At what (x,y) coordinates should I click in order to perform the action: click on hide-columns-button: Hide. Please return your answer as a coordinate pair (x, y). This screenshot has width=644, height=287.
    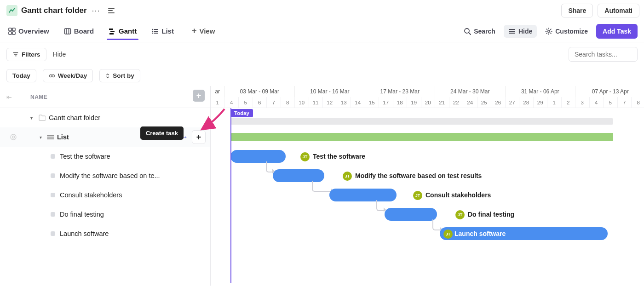
    Looking at the image, I should click on (520, 31).